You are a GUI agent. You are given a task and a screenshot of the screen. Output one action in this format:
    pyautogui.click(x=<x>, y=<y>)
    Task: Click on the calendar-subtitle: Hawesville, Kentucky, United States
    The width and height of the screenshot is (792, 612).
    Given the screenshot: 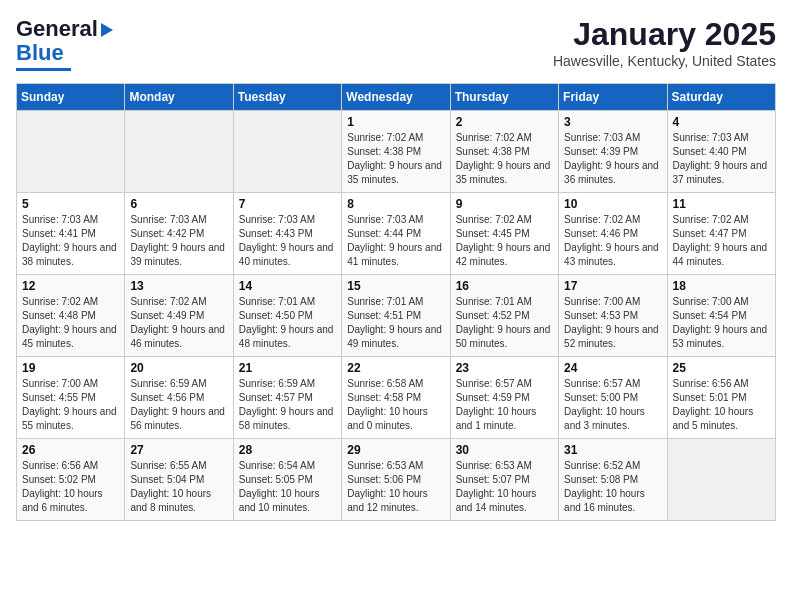 What is the action you would take?
    pyautogui.click(x=664, y=61)
    